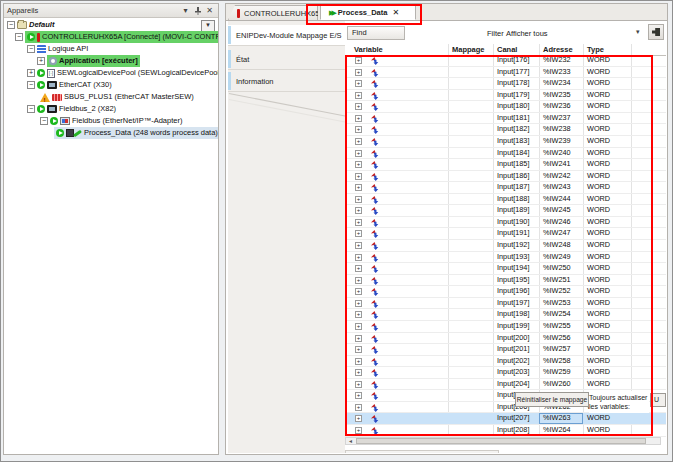  What do you see at coordinates (557, 372) in the screenshot?
I see `cell-adresse: %IW259` at bounding box center [557, 372].